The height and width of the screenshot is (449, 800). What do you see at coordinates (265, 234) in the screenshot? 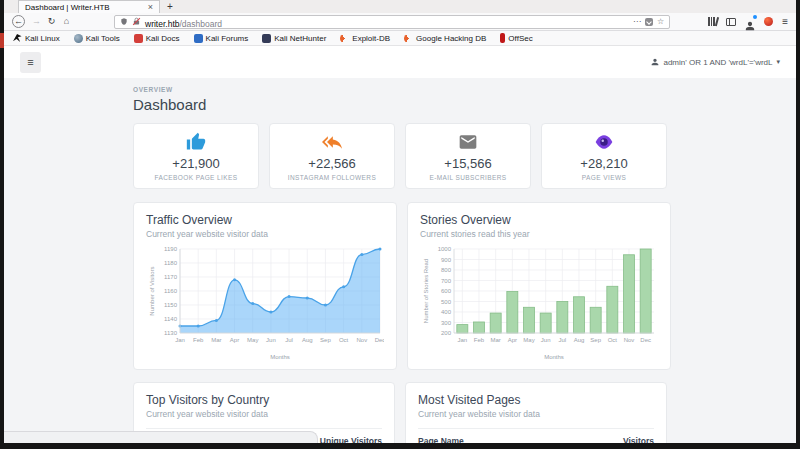
I see `chart-subtitle: Current year website visitor data` at bounding box center [265, 234].